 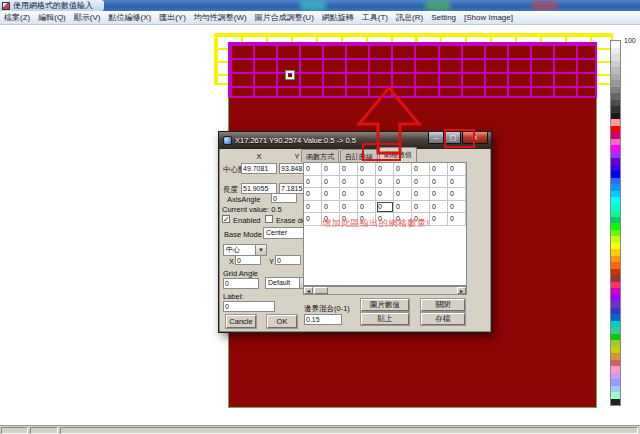 What do you see at coordinates (320, 6) in the screenshot?
I see `window-titlebar: 使用網格式的數值輸入` at bounding box center [320, 6].